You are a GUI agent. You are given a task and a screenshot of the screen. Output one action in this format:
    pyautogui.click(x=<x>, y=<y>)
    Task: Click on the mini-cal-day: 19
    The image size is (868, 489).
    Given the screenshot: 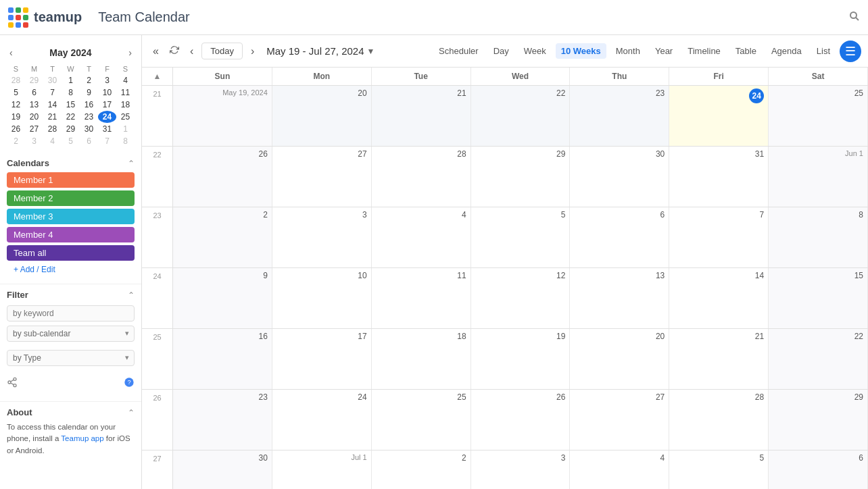 What is the action you would take?
    pyautogui.click(x=16, y=117)
    